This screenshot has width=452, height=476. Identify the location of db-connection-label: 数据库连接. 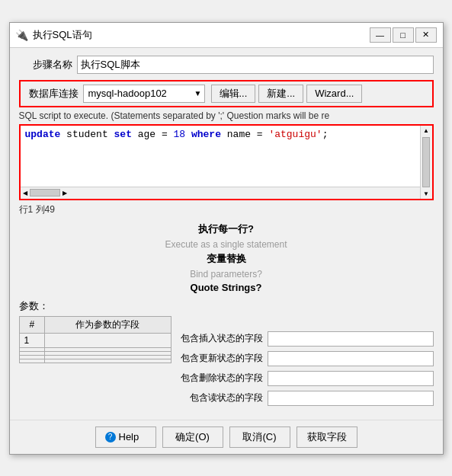
(52, 94).